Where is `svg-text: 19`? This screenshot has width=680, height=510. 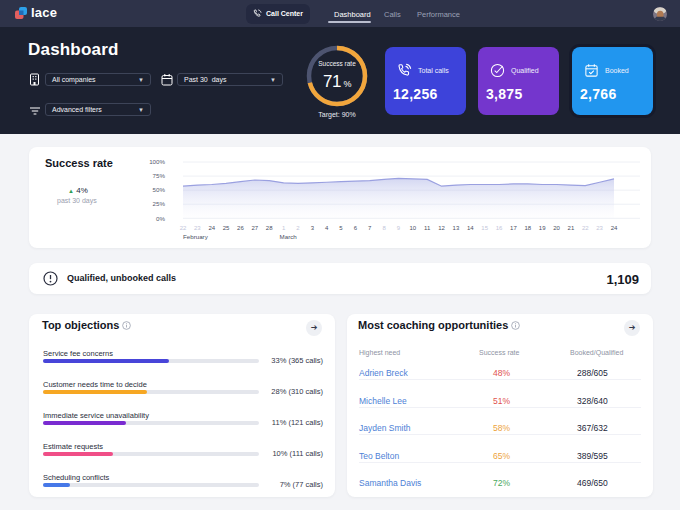 svg-text: 19 is located at coordinates (542, 228).